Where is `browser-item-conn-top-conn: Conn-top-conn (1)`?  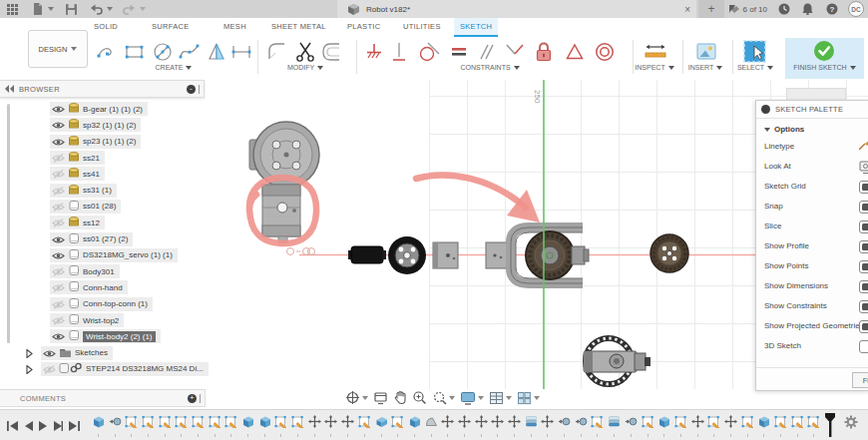
browser-item-conn-top-conn: Conn-top-conn (1) is located at coordinates (102, 304).